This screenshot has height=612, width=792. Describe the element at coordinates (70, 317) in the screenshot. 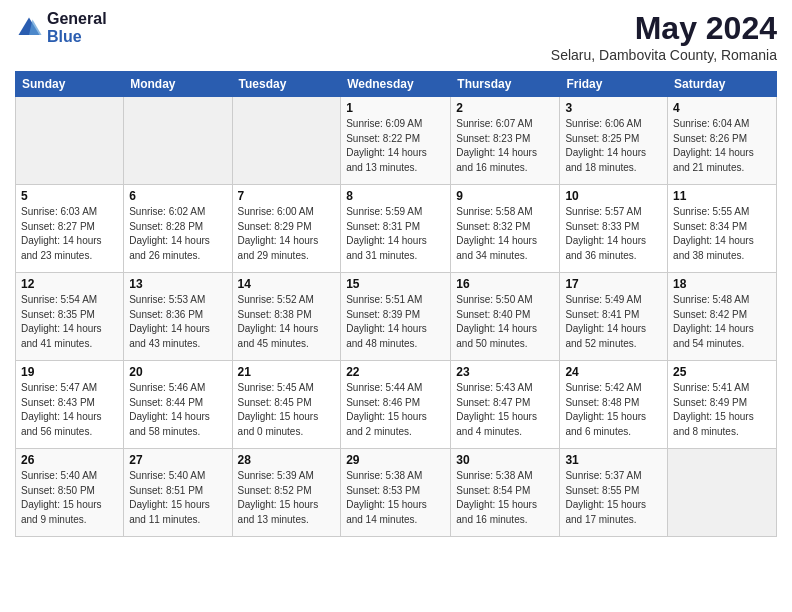

I see `calendar-cell: 12Sunrise: 5:54 AM Sunset: 8:35 PM Dayli…` at that location.